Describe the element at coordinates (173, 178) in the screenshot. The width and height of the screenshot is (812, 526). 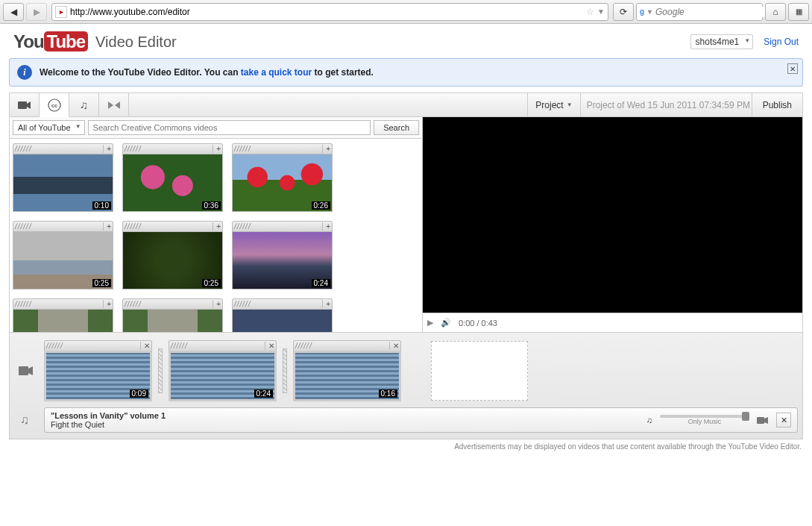
I see `library-clip: + 0:36` at that location.